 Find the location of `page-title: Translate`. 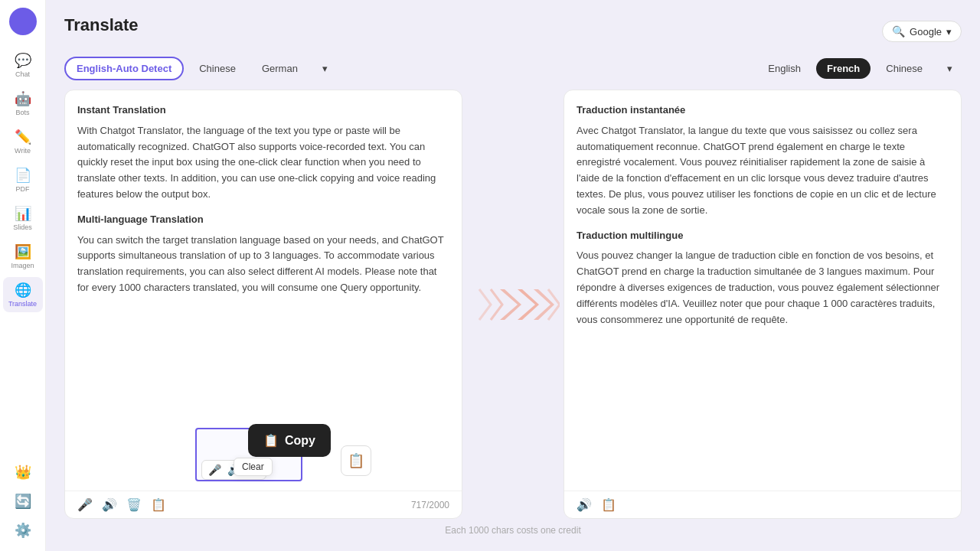

page-title: Translate is located at coordinates (101, 25).